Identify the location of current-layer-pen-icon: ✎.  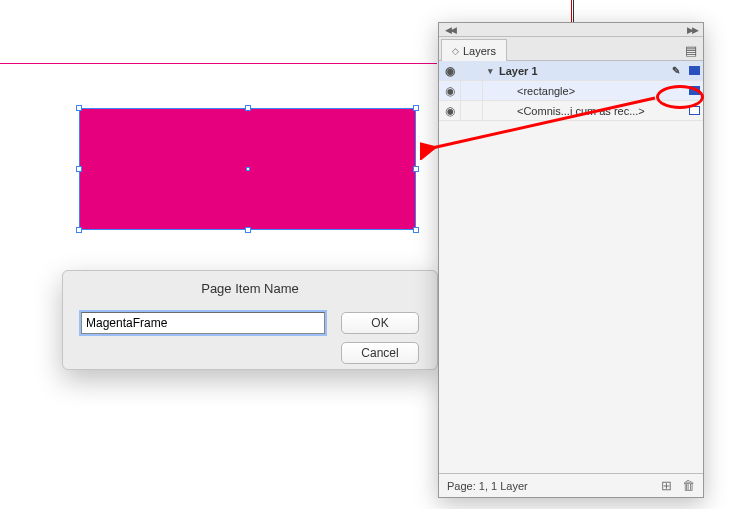
(676, 70).